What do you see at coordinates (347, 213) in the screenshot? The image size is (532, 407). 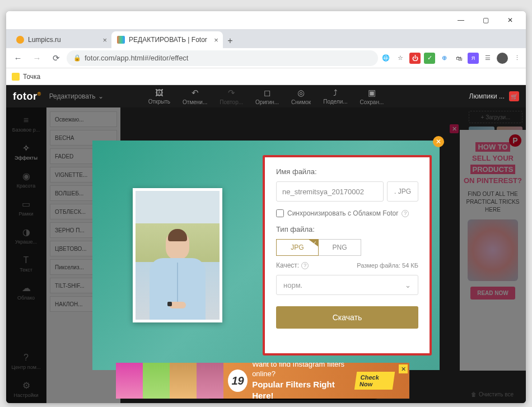 I see `sync-row: Синхронизировать с Облаком Fotor ?` at bounding box center [347, 213].